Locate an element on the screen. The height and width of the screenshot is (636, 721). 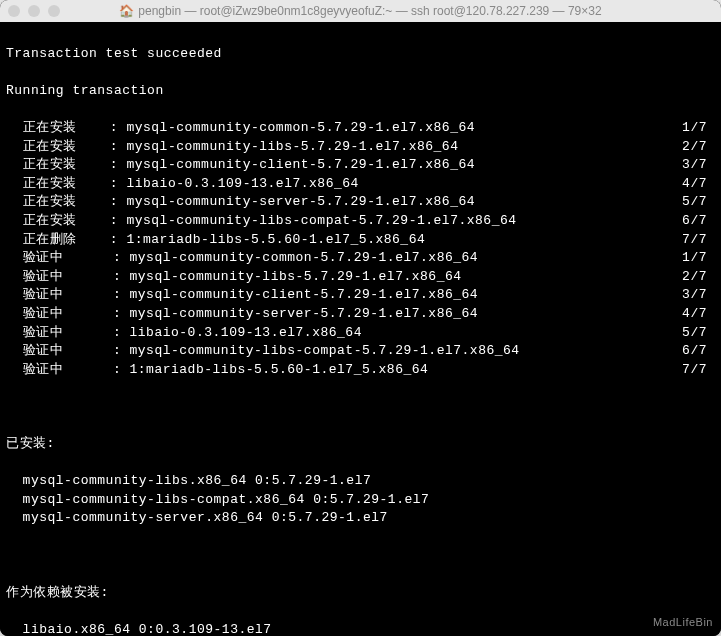
section-header: 作为依赖被安装: is located at coordinates (360, 594).